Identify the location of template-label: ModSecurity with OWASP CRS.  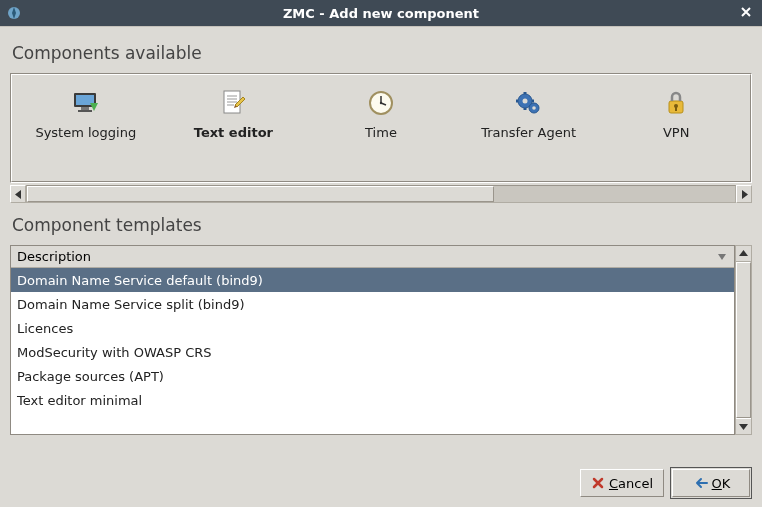
(114, 352).